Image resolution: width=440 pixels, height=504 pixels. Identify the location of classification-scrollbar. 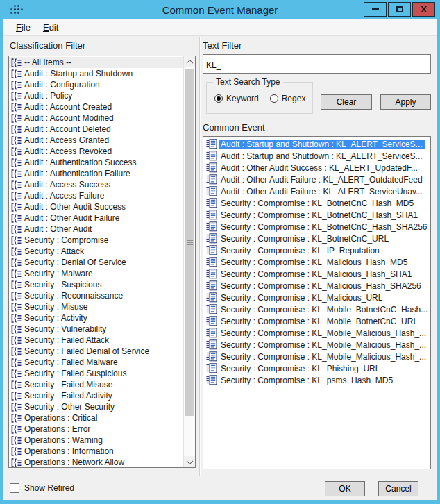
(189, 262).